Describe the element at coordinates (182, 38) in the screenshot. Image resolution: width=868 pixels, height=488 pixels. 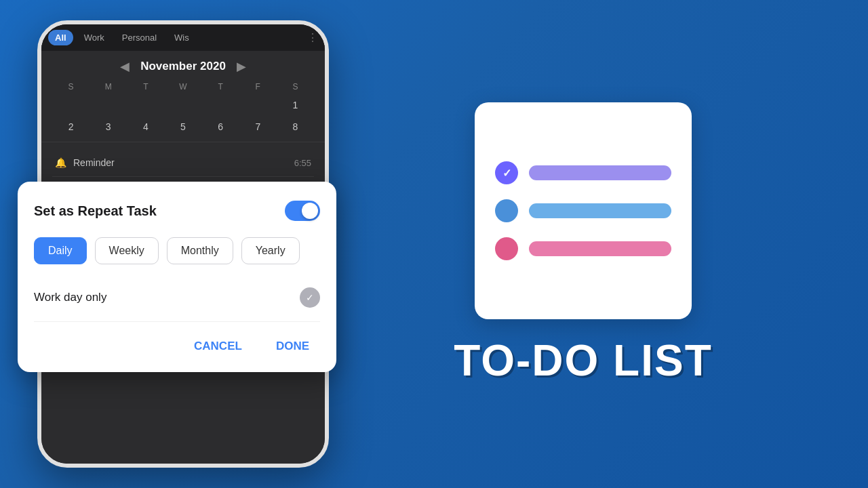
I see `tab-wis: Wis` at that location.